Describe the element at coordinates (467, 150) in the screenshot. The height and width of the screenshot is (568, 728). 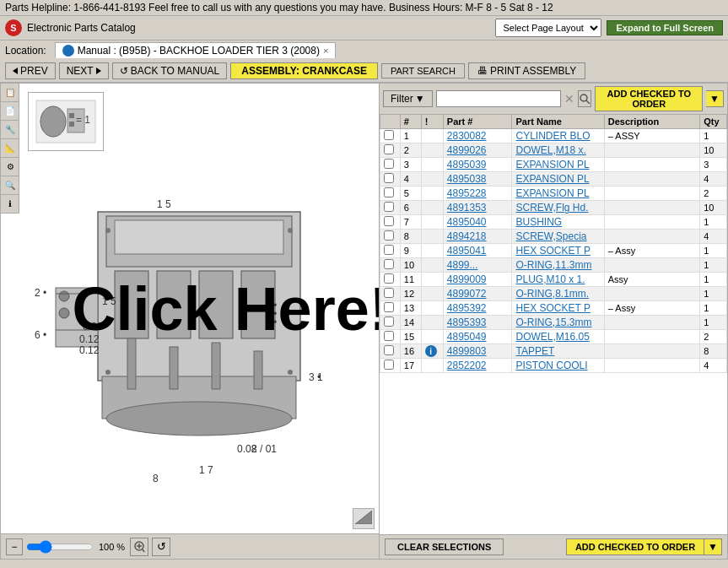
I see `part-number-link: 4899026` at that location.